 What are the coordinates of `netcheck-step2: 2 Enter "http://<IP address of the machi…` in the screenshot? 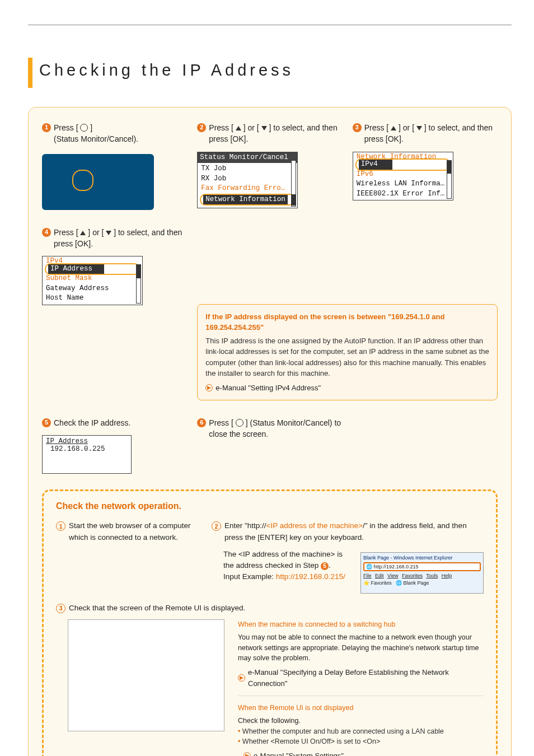 It's located at (348, 532).